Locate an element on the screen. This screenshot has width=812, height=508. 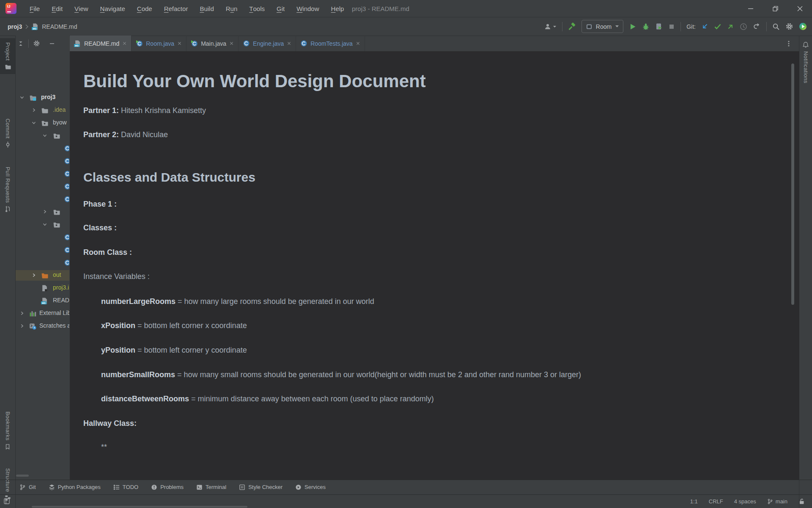
toolwindow-button-project: Project is located at coordinates (8, 56).